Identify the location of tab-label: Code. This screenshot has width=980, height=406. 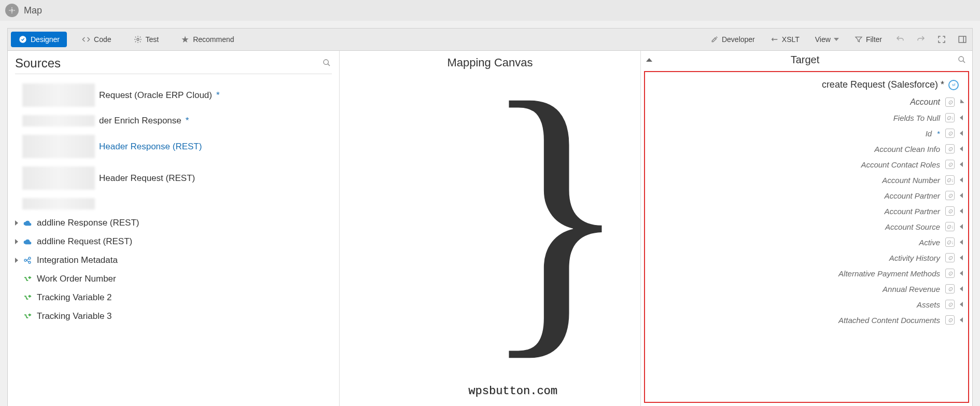
(103, 39).